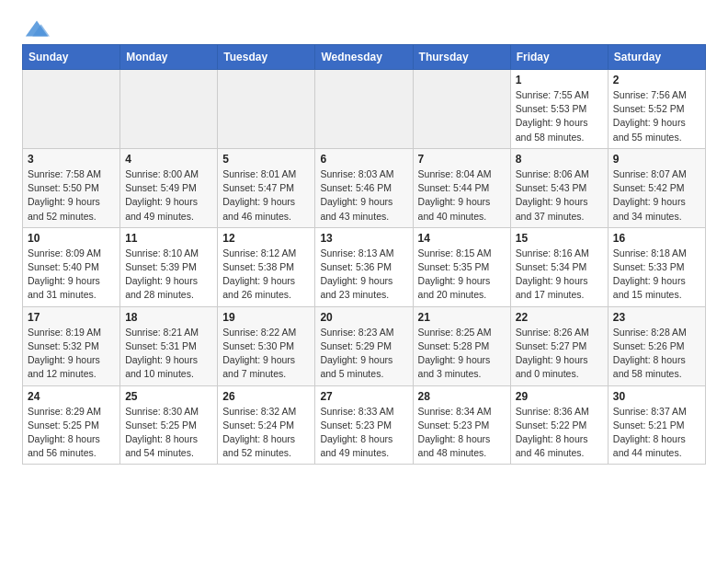 The height and width of the screenshot is (563, 728). I want to click on day-number: 18, so click(169, 317).